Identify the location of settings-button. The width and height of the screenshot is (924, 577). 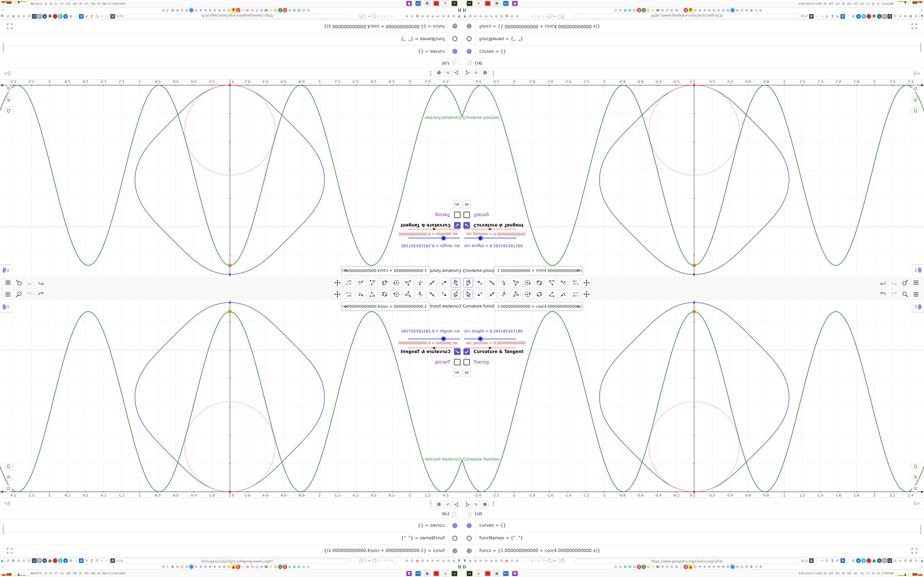
(485, 73).